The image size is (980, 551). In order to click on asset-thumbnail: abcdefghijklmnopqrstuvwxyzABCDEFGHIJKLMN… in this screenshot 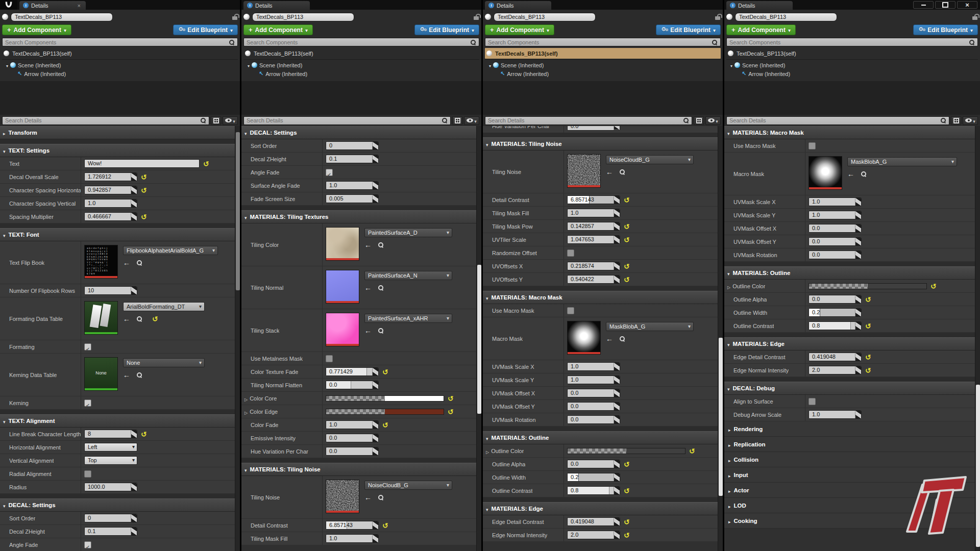, I will do `click(101, 262)`.